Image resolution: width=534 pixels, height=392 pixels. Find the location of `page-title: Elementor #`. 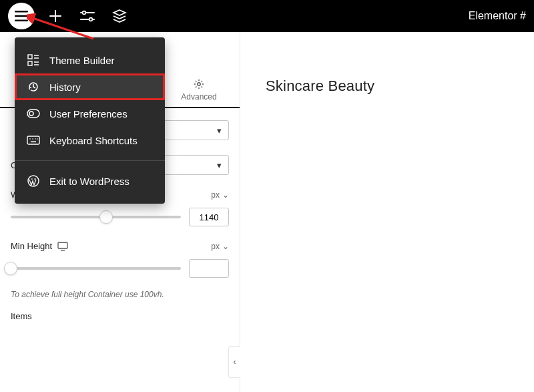

page-title: Elementor # is located at coordinates (497, 16).